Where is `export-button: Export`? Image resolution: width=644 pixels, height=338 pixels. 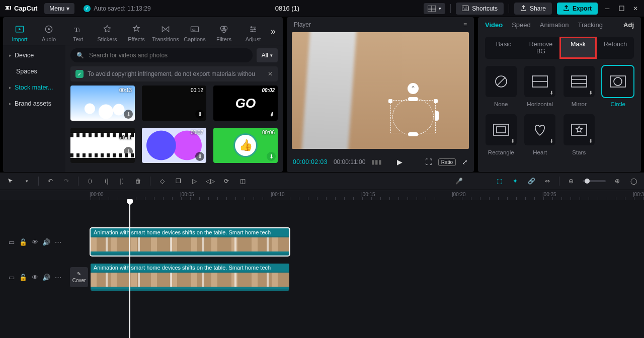 export-button: Export is located at coordinates (578, 9).